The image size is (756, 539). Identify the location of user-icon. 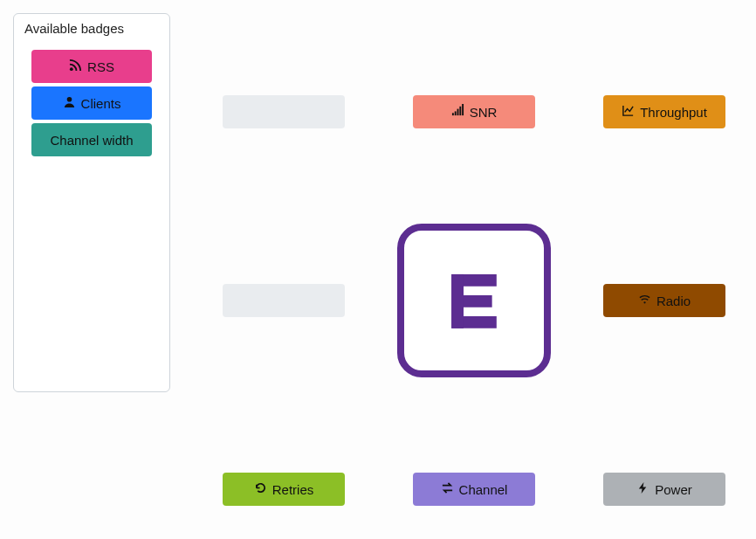
(70, 103).